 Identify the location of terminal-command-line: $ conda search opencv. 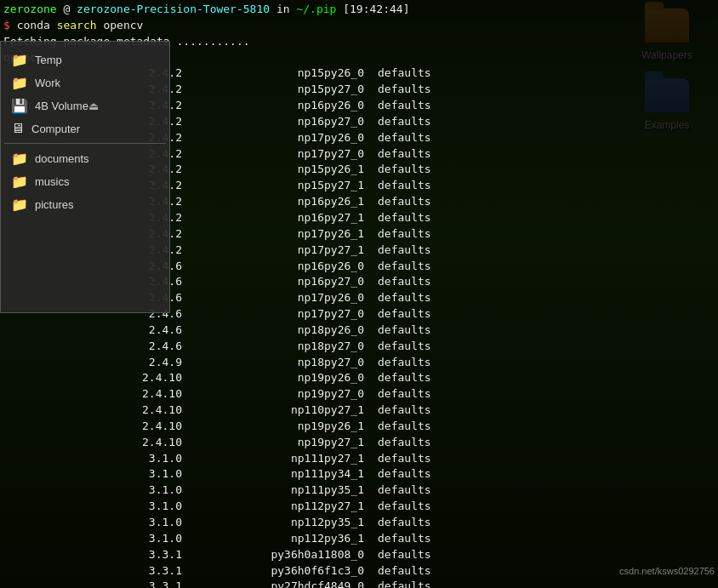
(359, 26).